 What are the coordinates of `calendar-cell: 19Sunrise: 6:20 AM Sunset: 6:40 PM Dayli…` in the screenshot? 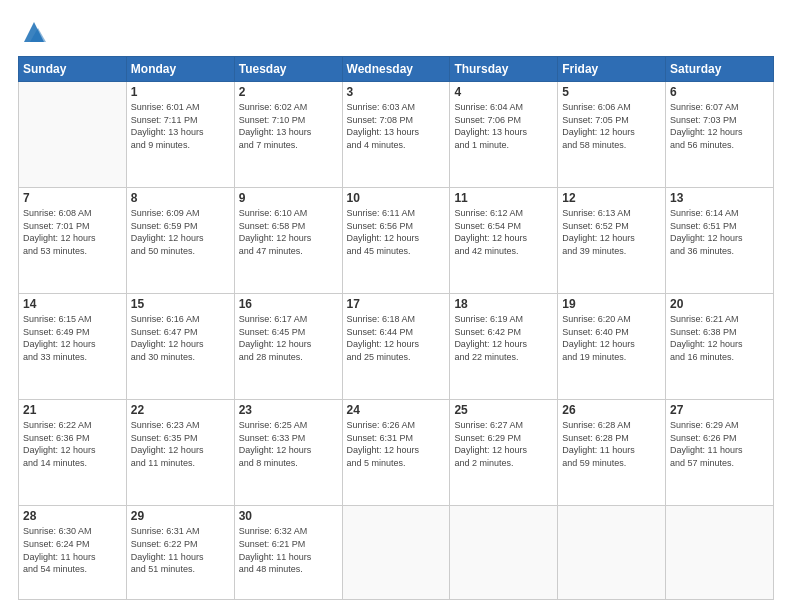 It's located at (612, 347).